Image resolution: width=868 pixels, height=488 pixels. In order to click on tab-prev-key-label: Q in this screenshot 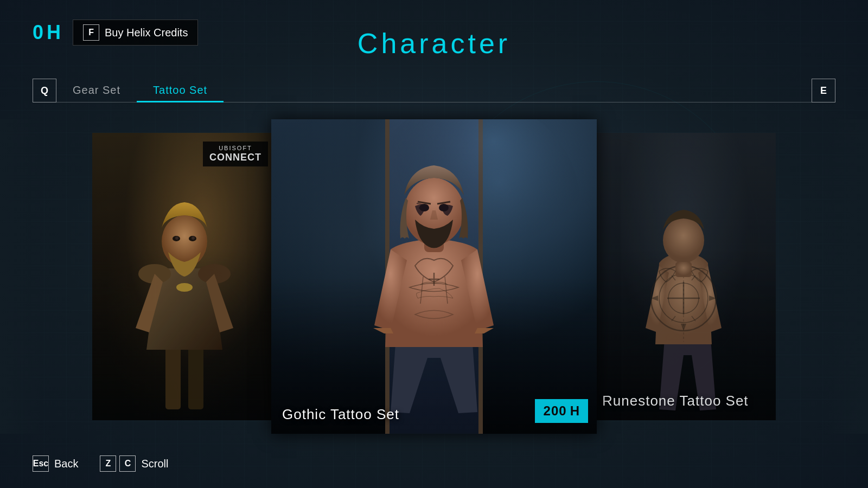, I will do `click(44, 91)`.